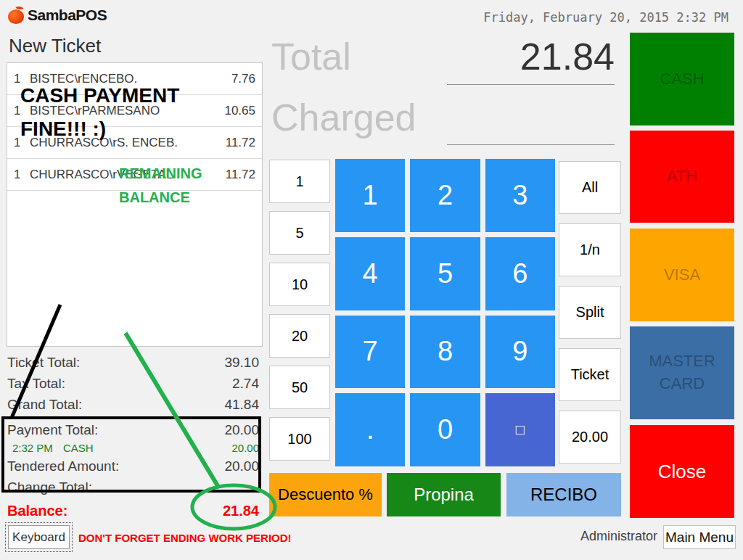 The width and height of the screenshot is (743, 560). What do you see at coordinates (22, 175) in the screenshot?
I see `order-qty: 1` at bounding box center [22, 175].